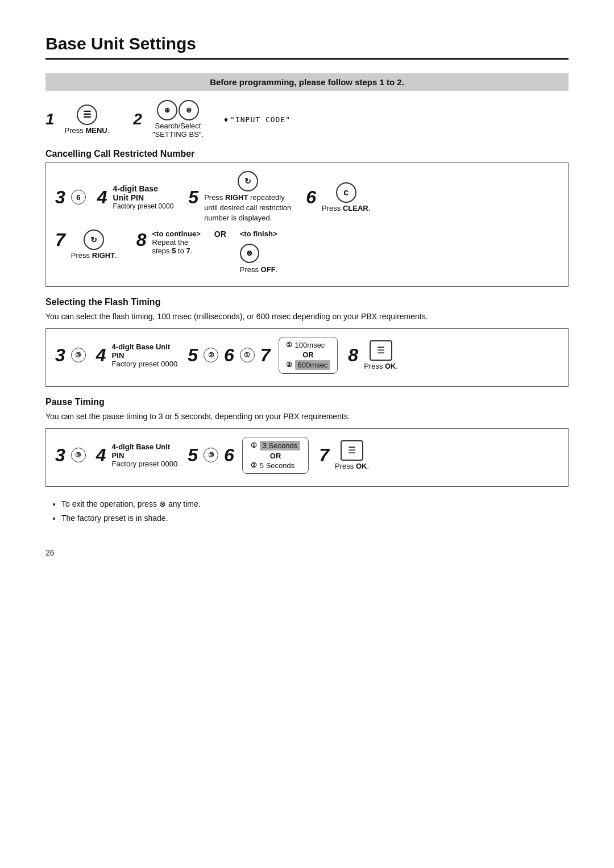 The image size is (614, 868). What do you see at coordinates (381, 350) in the screenshot?
I see `flash-ok-icon: ☰` at bounding box center [381, 350].